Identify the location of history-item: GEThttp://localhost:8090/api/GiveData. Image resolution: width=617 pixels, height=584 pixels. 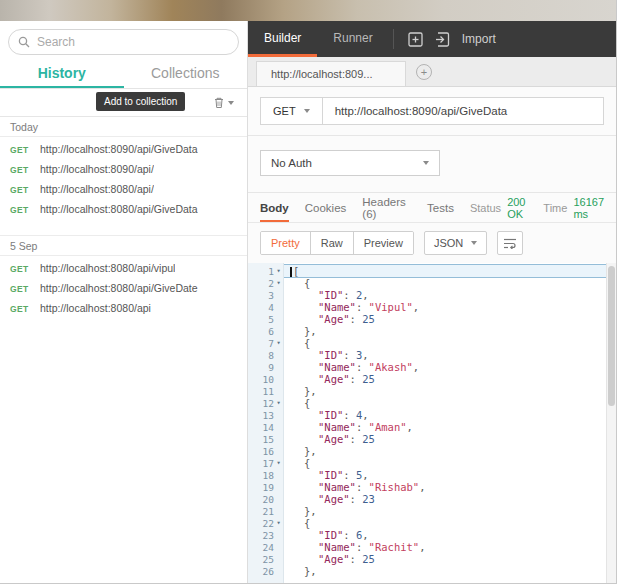
(124, 149).